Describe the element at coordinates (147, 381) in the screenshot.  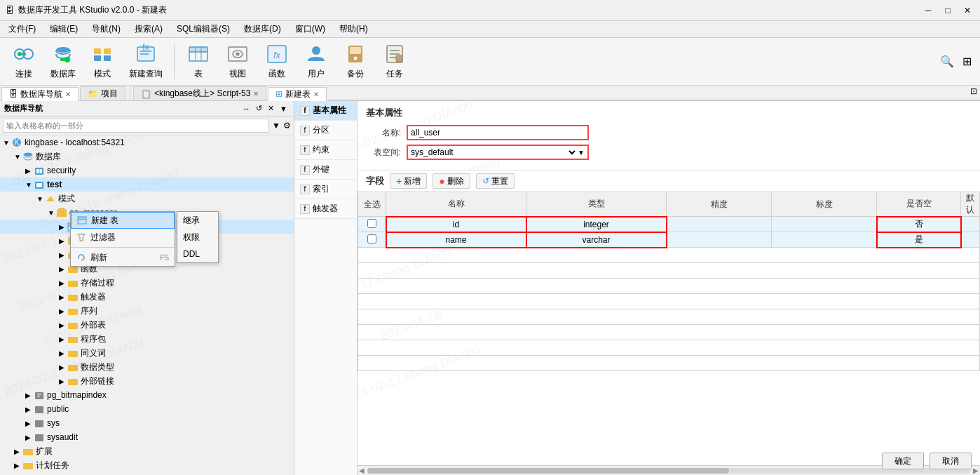
I see `tree-item-ext-links: ▶ 外部链接` at that location.